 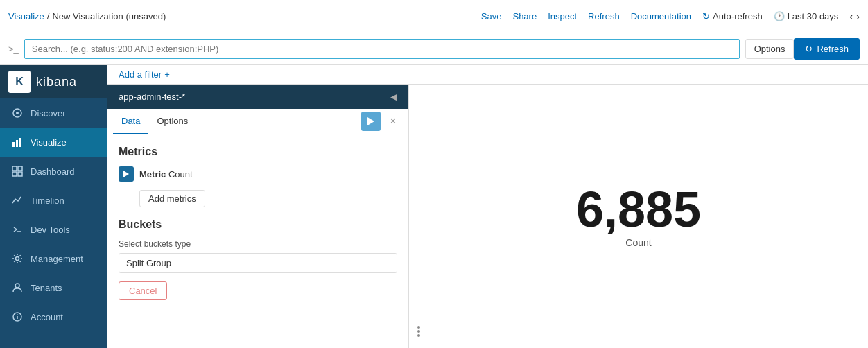 I want to click on index-bar: app-admin-test-* ◀, so click(x=258, y=97).